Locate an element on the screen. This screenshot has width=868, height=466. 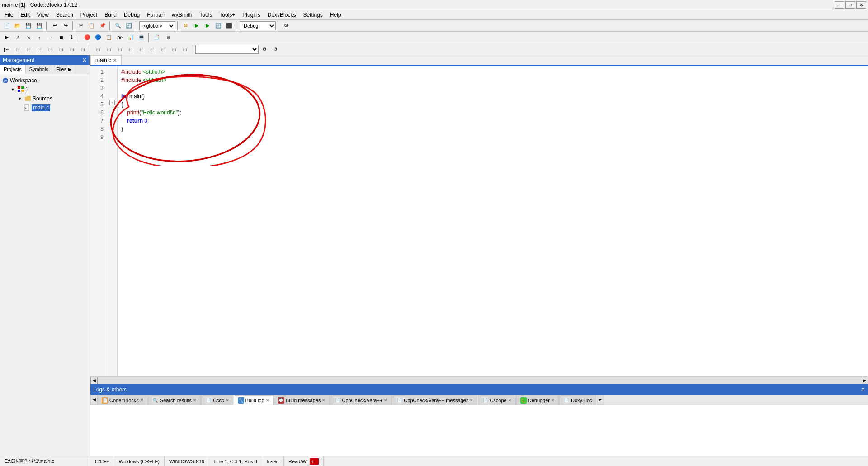
code-tb7: □ is located at coordinates (72, 49).